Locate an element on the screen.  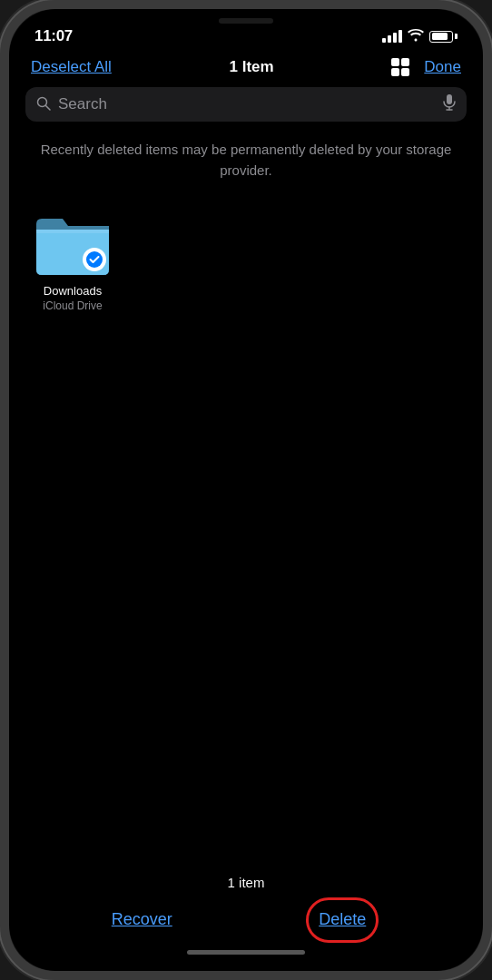
delete-wrapper: Delete is located at coordinates (342, 920).